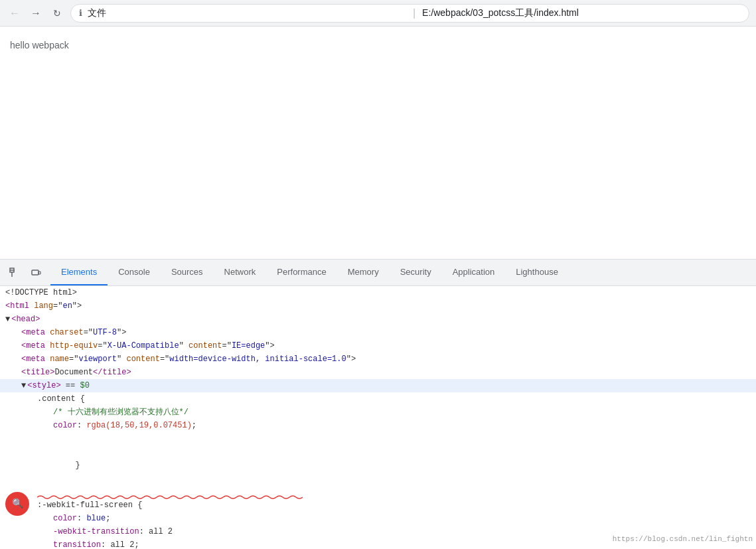 The width and height of the screenshot is (756, 549). Describe the element at coordinates (378, 426) in the screenshot. I see `code-line-color-rgba: color : rgba(18,50,19,0.07451) ;` at that location.